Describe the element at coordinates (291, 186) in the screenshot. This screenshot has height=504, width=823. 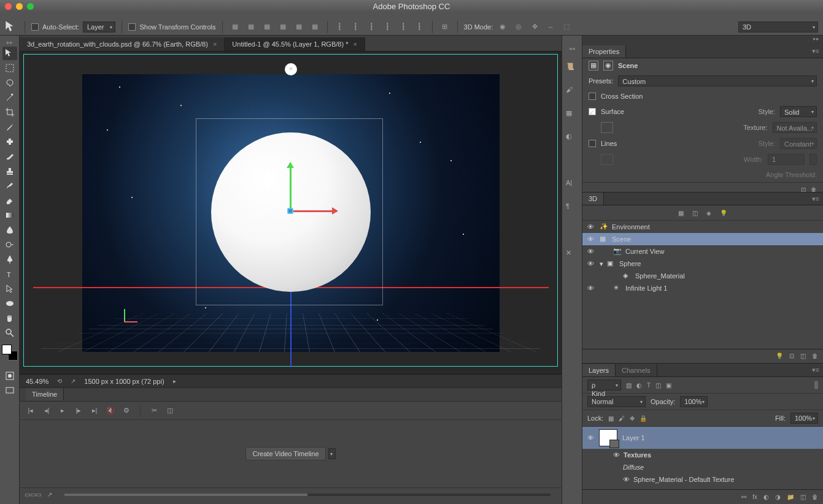
I see `gizmo-y-axis` at that location.